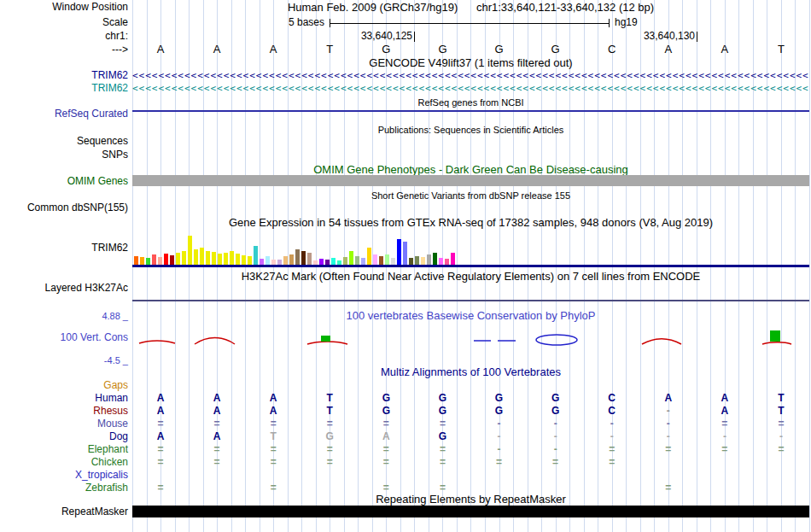  What do you see at coordinates (471, 223) in the screenshot?
I see `gtex-track-title: Gene Expression in 54 tissues from GTEx …` at bounding box center [471, 223].